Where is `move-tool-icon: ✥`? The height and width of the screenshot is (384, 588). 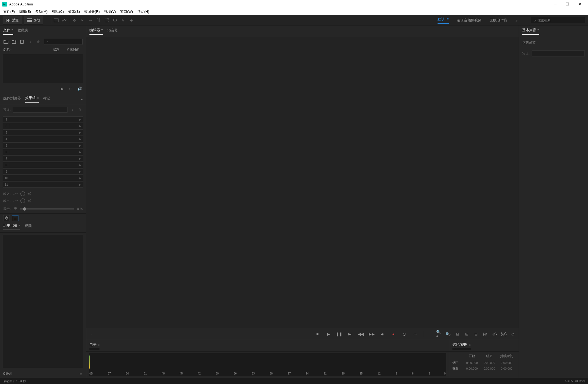
move-tool-icon: ✥ is located at coordinates (74, 20).